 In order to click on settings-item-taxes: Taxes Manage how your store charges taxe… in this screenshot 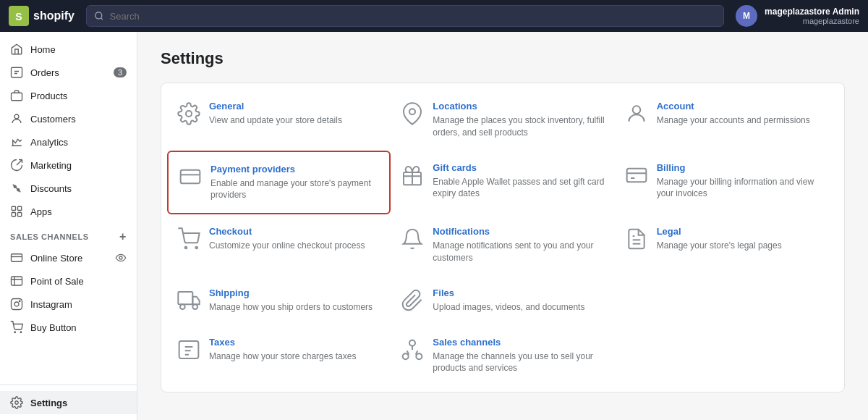, I will do `click(279, 356)`.